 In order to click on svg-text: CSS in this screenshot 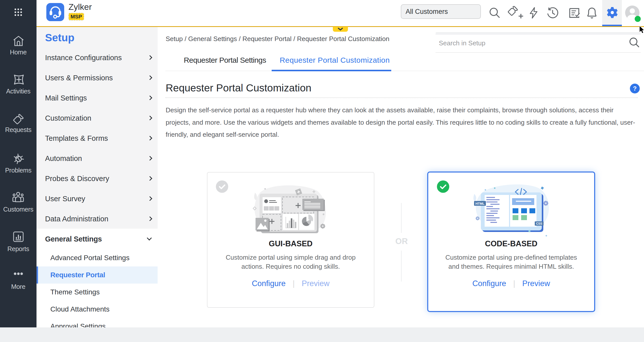, I will do `click(539, 224)`.